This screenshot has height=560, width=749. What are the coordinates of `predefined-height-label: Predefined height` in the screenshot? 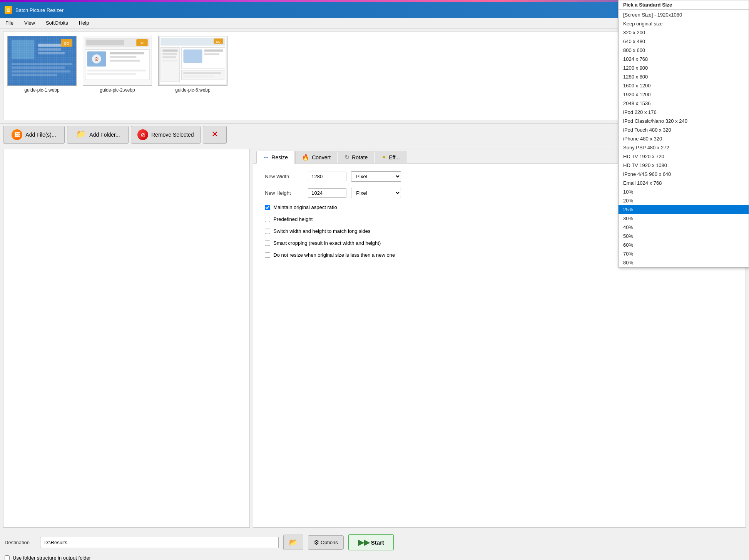 It's located at (293, 219).